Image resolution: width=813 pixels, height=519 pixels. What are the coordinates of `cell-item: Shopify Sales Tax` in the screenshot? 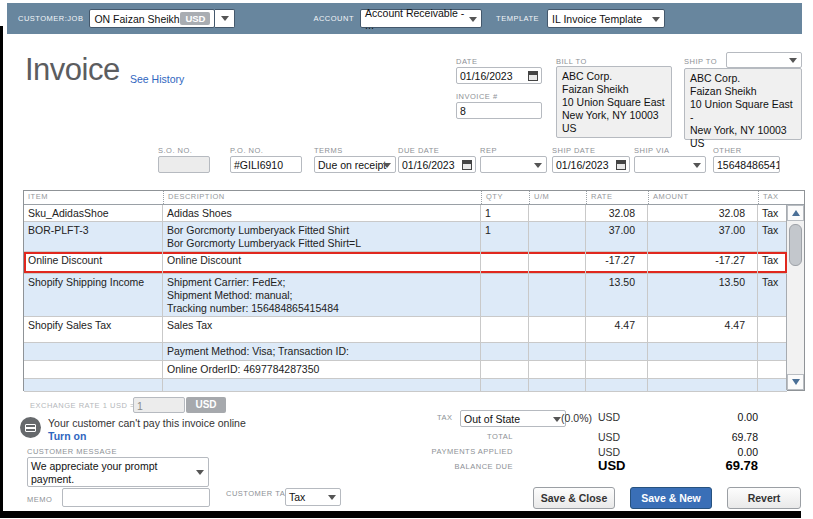 It's located at (94, 330).